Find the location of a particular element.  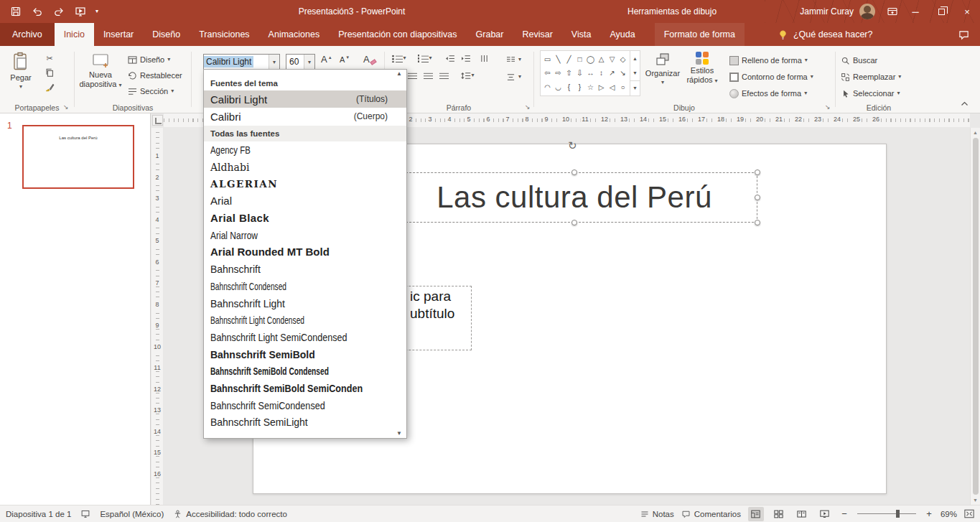

ruler-origin is located at coordinates (158, 121).